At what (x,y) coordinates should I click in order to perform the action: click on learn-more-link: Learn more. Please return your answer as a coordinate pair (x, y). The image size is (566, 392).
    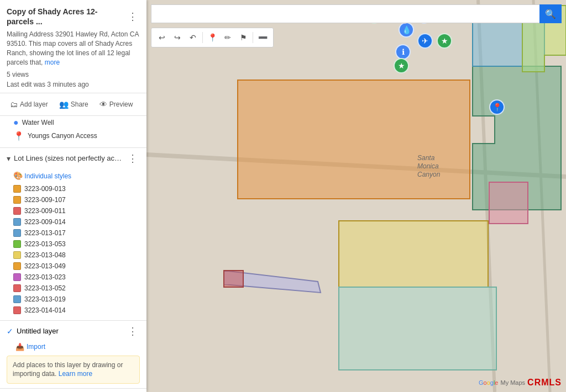
    Looking at the image, I should click on (75, 374).